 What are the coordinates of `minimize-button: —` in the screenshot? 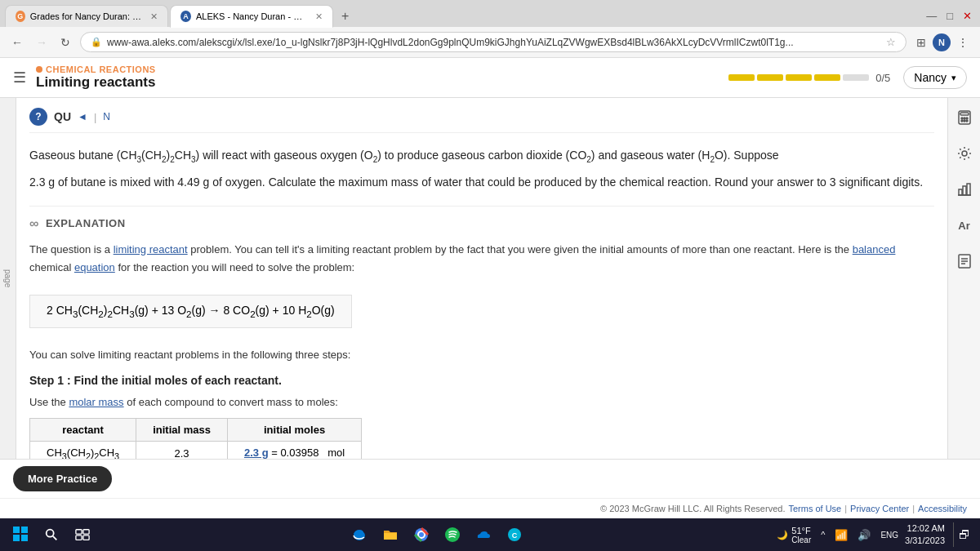 It's located at (931, 16).